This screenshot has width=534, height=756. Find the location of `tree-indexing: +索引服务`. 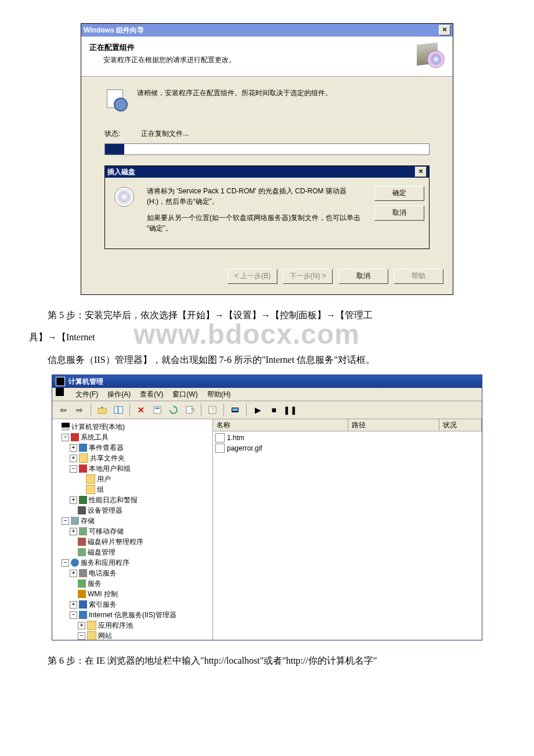

tree-indexing: +索引服务 is located at coordinates (132, 604).